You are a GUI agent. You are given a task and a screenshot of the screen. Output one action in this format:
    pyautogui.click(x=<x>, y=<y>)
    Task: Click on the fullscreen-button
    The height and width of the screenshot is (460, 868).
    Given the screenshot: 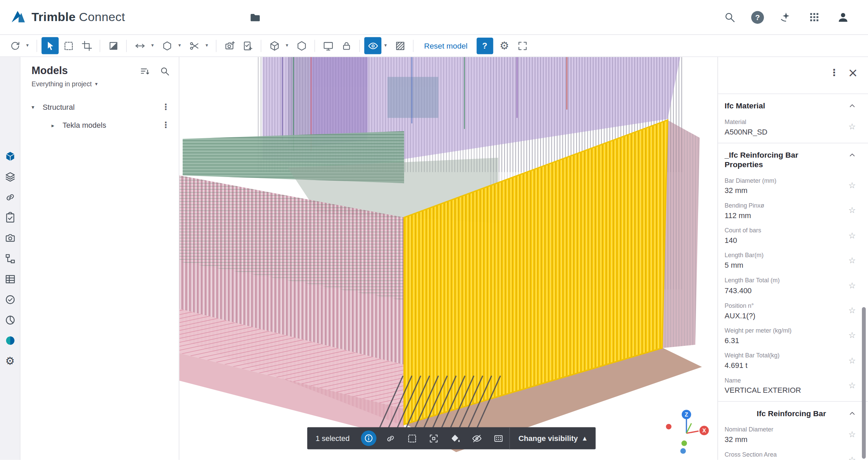 What is the action you would take?
    pyautogui.click(x=522, y=46)
    